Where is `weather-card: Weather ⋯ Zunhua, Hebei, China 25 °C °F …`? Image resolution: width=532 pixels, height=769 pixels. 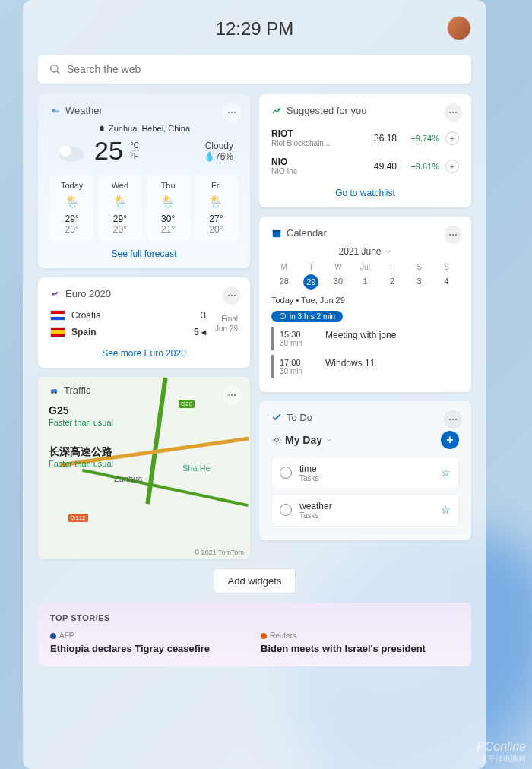
weather-card: Weather ⋯ Zunhua, Hebei, China 25 °C °F … is located at coordinates (144, 181).